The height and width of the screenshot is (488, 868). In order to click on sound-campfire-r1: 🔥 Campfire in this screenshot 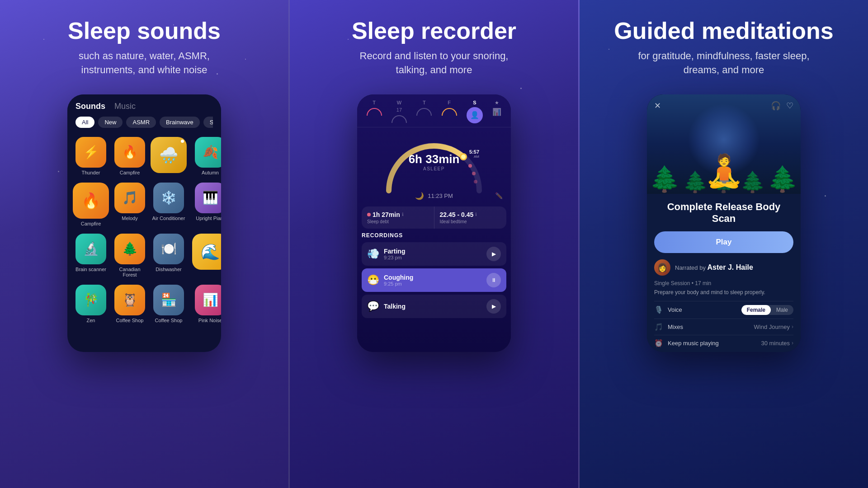, I will do `click(130, 156)`.